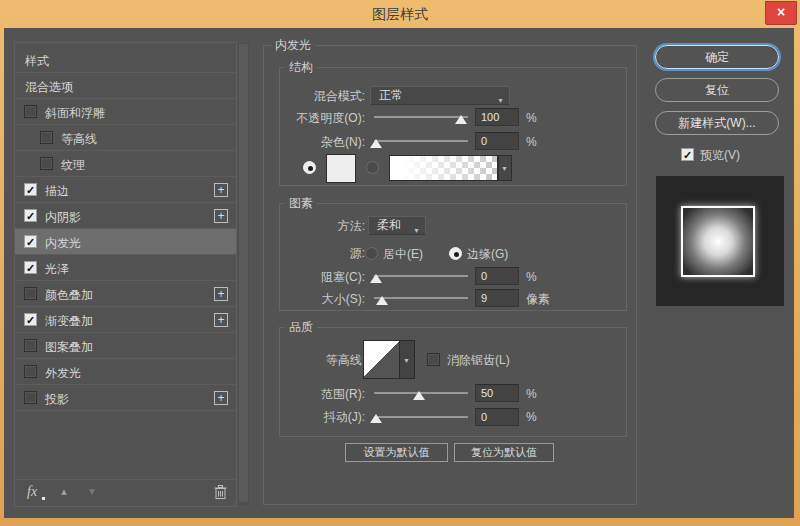 The height and width of the screenshot is (526, 800). Describe the element at coordinates (688, 154) in the screenshot. I see `preview-checkbox: ✓` at that location.